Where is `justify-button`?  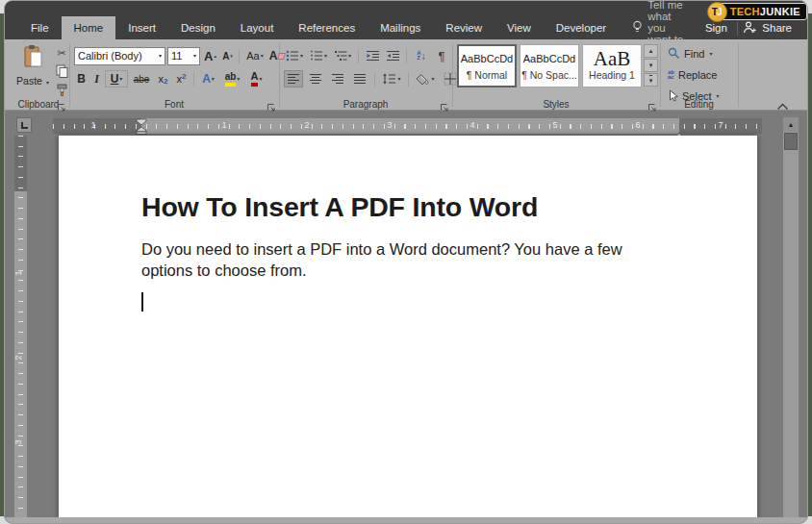
justify-button is located at coordinates (360, 79).